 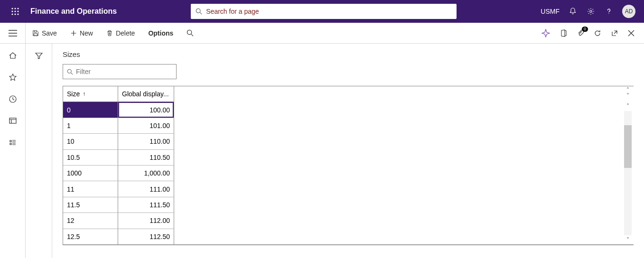 What do you see at coordinates (72, 11) in the screenshot?
I see `app-title: Finance and Operations` at bounding box center [72, 11].